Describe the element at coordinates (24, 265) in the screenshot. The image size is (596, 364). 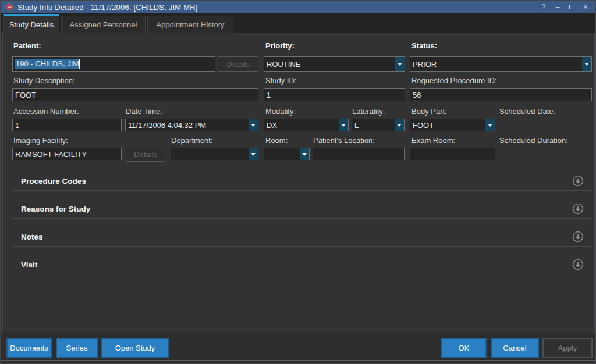
I see `section-visit-label: Visit` at that location.